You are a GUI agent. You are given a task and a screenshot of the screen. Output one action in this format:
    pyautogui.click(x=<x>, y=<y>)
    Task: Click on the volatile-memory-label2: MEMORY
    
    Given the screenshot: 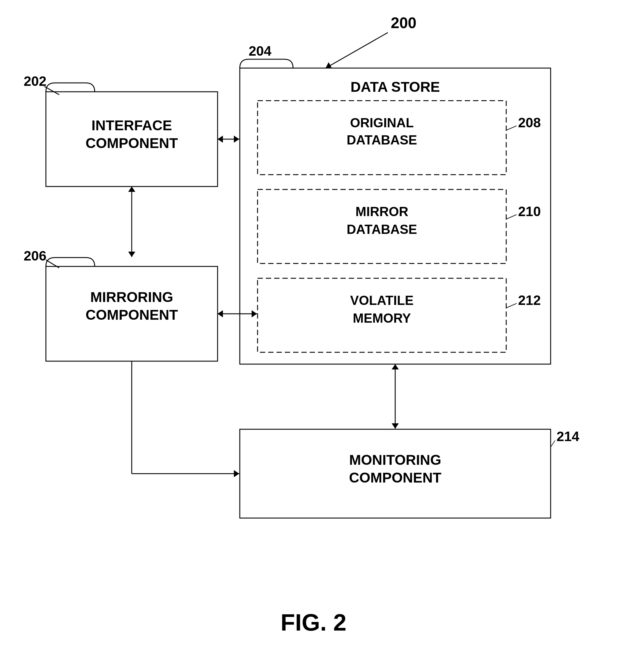 What is the action you would take?
    pyautogui.click(x=382, y=318)
    